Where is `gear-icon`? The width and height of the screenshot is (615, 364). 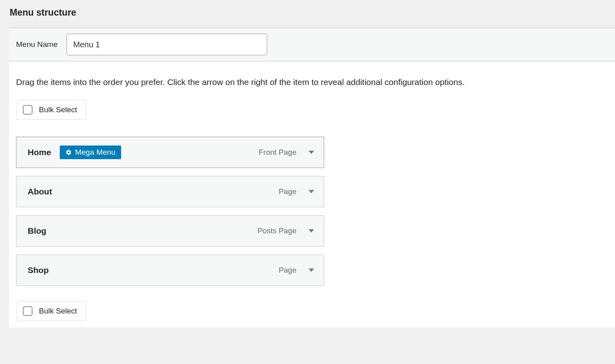
gear-icon is located at coordinates (69, 152).